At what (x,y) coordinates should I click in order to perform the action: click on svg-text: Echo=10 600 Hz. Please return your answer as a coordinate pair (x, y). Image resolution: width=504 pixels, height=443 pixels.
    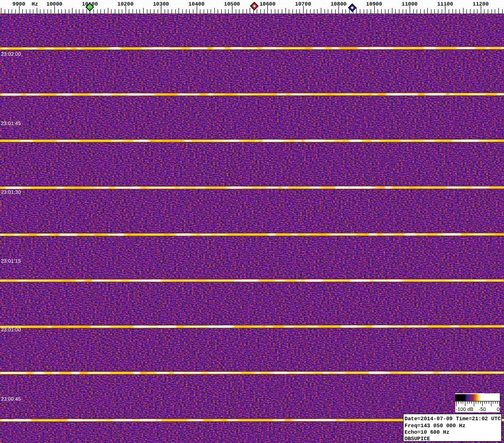
    Looking at the image, I should click on (427, 432).